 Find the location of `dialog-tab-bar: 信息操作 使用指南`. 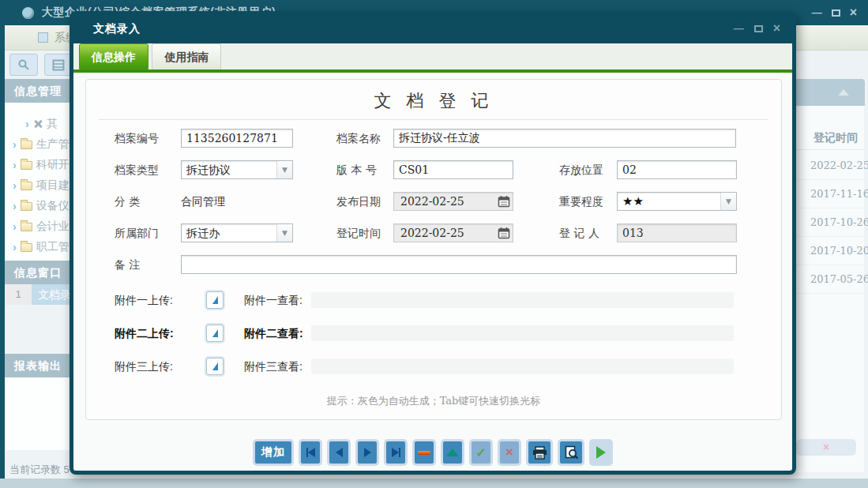

dialog-tab-bar: 信息操作 使用指南 is located at coordinates (433, 57).